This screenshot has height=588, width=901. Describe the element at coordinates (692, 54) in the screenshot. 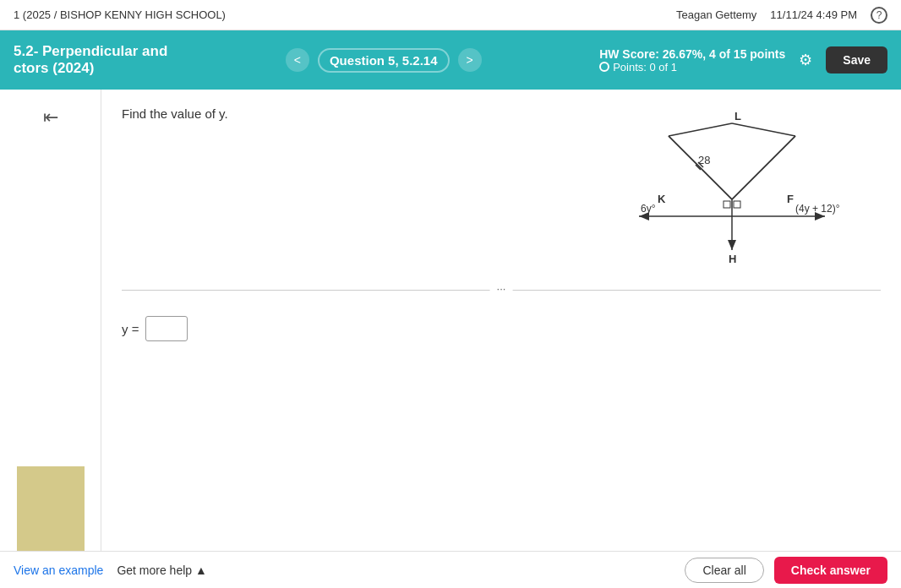

I see `hw-score: HW Score: 26.67%, 4 of 15 points` at that location.